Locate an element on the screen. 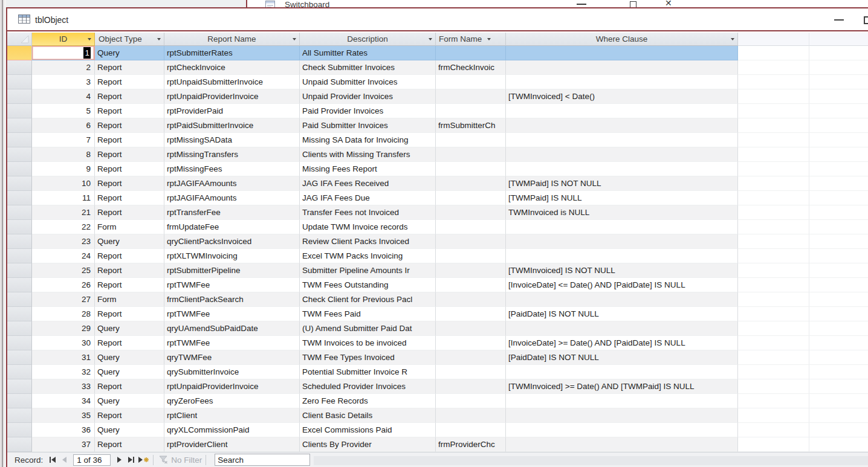 This screenshot has width=868, height=467. cell-id: 26 is located at coordinates (63, 285).